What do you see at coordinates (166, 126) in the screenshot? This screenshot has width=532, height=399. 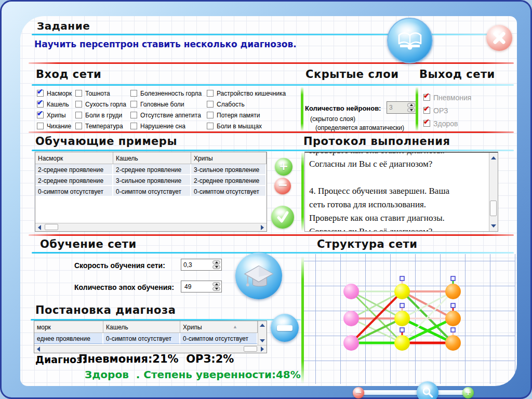 I see `input-symptom-checkbox: Нарушение сна` at bounding box center [166, 126].